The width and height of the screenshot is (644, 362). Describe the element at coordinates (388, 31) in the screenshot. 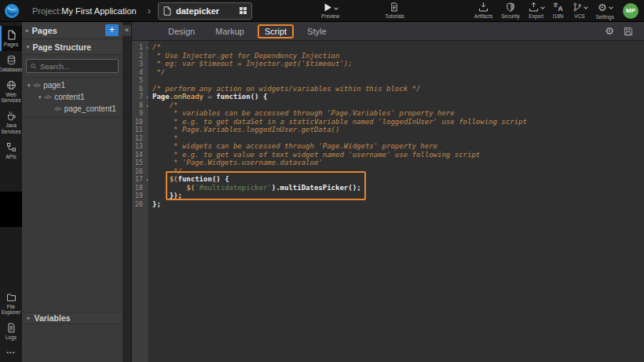

I see `editor-tab-bar: Design Markup Script Style ⚙` at that location.